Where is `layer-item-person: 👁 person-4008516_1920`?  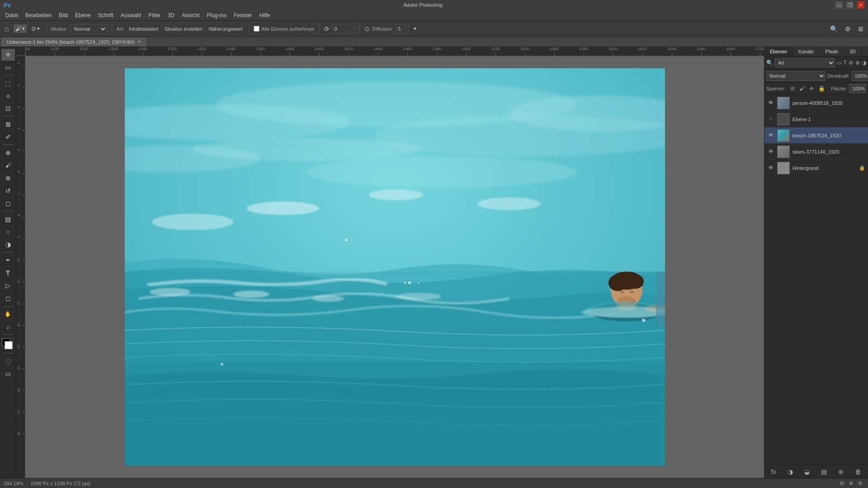 layer-item-person: 👁 person-4008516_1920 is located at coordinates (816, 103).